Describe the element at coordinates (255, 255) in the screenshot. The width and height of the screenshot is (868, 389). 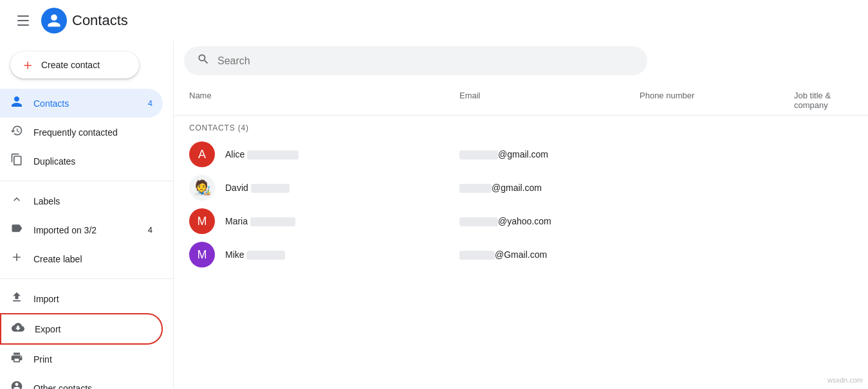
I see `contact-name-mike: Mike` at that location.